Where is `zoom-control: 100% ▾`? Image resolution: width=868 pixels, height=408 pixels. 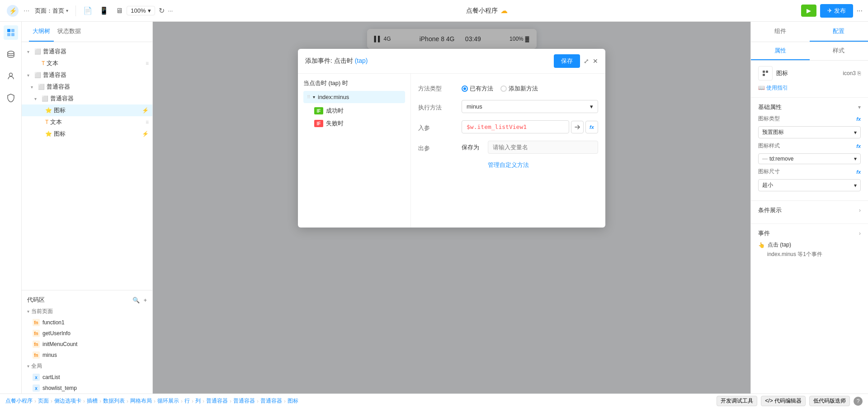
zoom-control: 100% ▾ is located at coordinates (141, 11).